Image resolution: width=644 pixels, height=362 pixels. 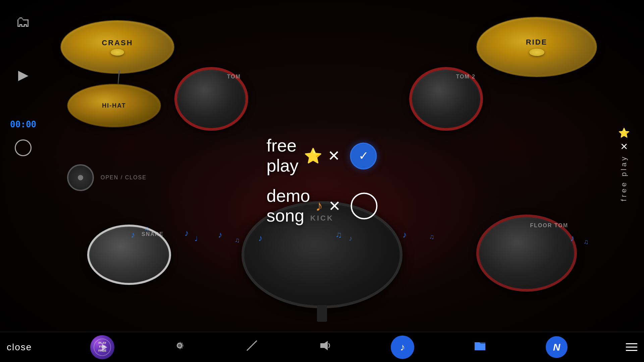 What do you see at coordinates (102, 347) in the screenshot?
I see `app-logo: PLAYFORFREE` at bounding box center [102, 347].